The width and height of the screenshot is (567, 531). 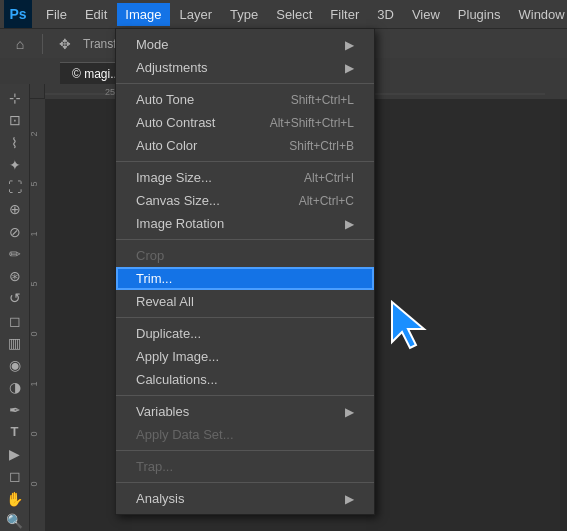 I want to click on menu-item-auto-color: Auto Color Shift+Ctrl+B, so click(x=245, y=146).